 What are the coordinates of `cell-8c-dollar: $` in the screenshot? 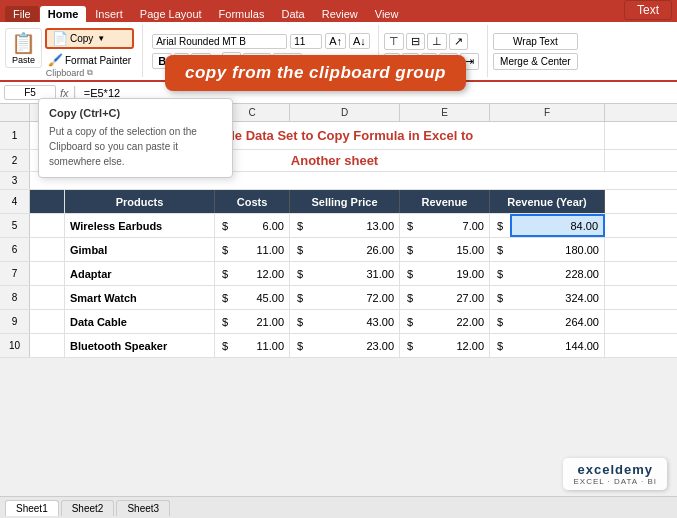 It's located at (225, 298).